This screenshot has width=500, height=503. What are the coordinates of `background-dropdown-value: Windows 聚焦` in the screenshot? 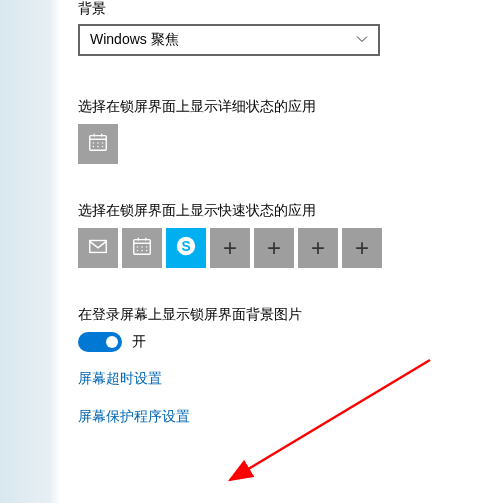 It's located at (134, 40).